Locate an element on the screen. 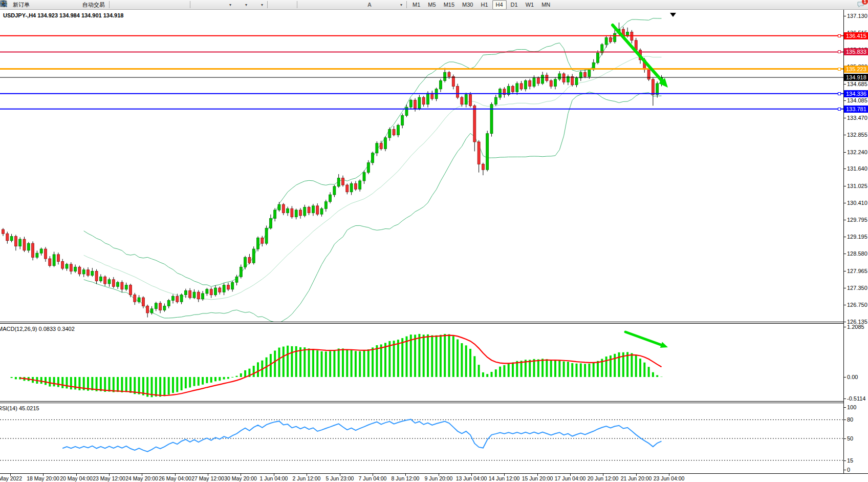 This screenshot has width=868, height=482. macd-histogram is located at coordinates (337, 366).